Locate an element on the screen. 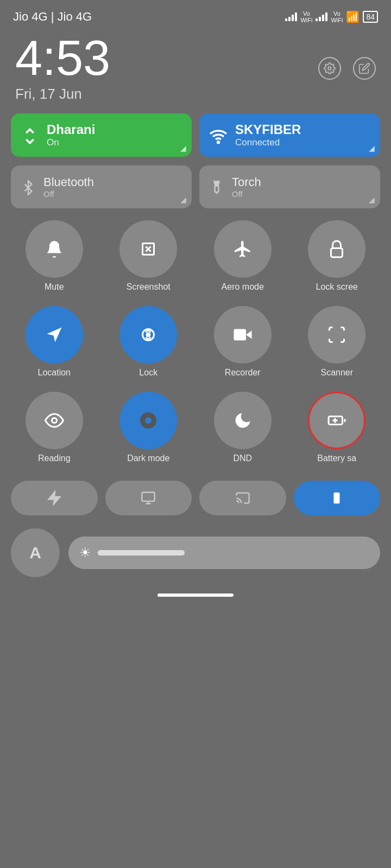  battery-saver-btn is located at coordinates (337, 420).